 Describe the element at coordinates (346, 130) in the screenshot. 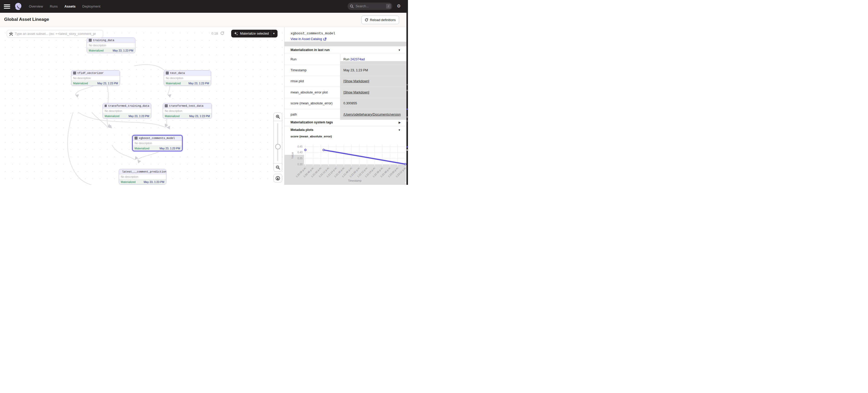

I see `section-metadata-plots: Metadata plots ▼` at that location.